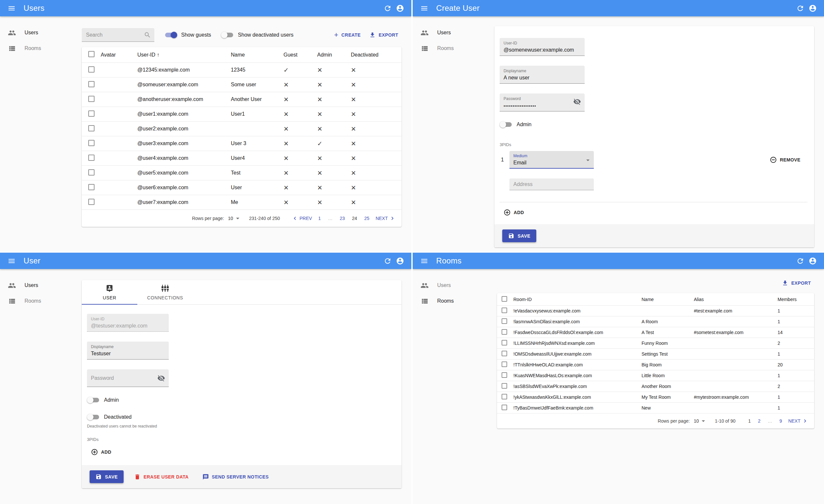 This screenshot has height=504, width=824. I want to click on displayname-field: Displayname A new user, so click(542, 75).